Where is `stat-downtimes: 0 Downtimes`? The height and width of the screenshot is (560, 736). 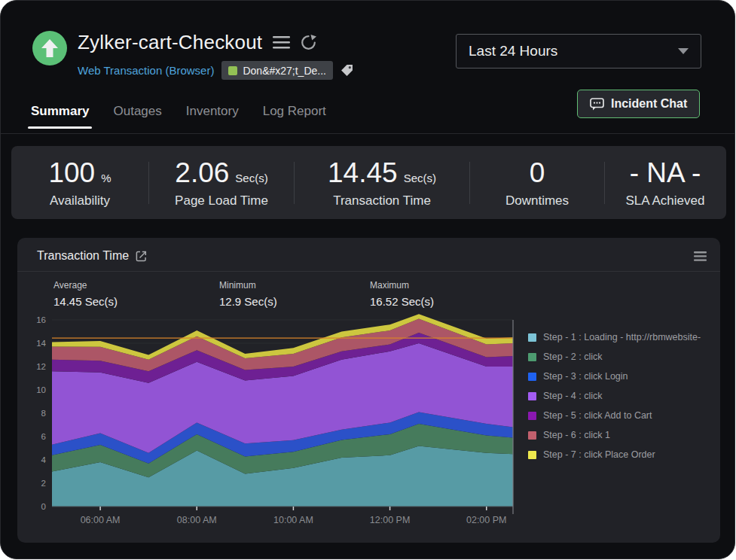 stat-downtimes: 0 Downtimes is located at coordinates (537, 183).